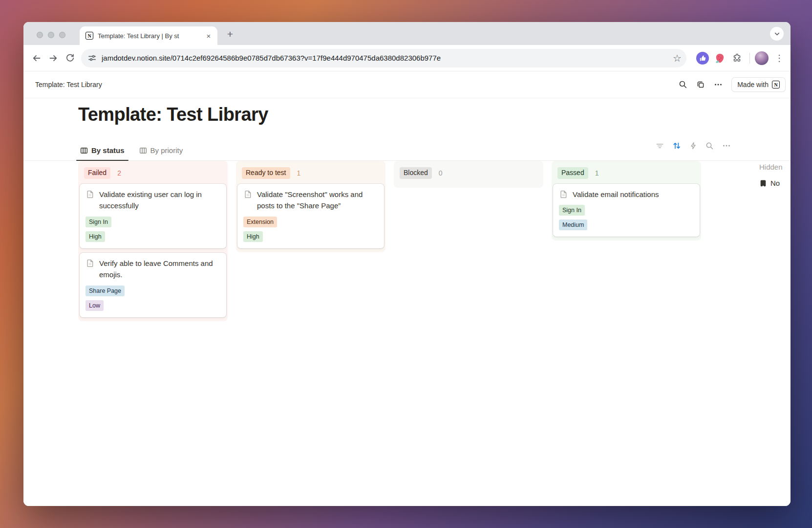 The height and width of the screenshot is (528, 812). What do you see at coordinates (311, 216) in the screenshot?
I see `board-card: Validate "Screenshot" works and posts to…` at bounding box center [311, 216].